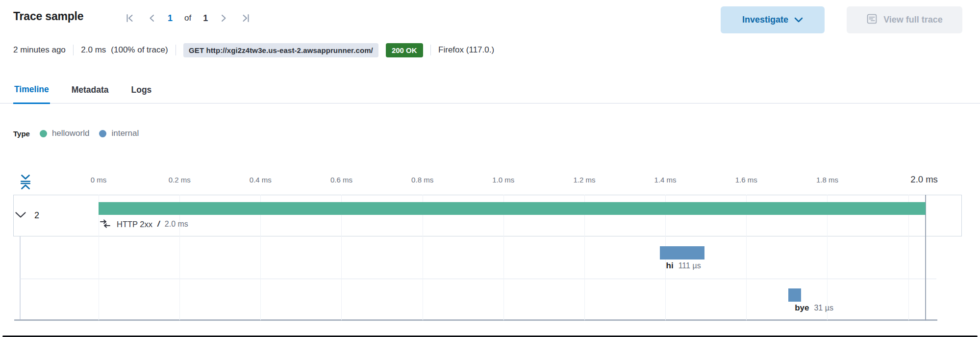 This screenshot has height=337, width=980. Describe the element at coordinates (142, 92) in the screenshot. I see `tab-logs: Logs` at that location.